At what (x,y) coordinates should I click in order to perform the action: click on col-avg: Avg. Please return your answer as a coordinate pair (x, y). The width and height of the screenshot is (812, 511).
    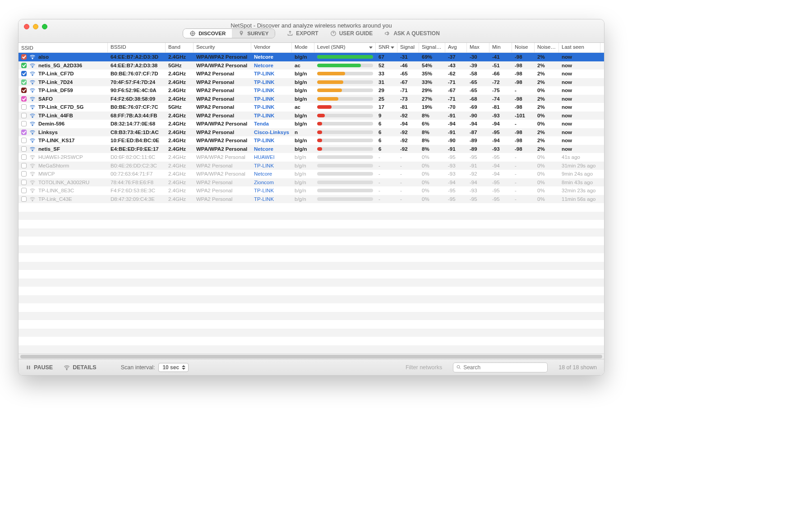
    Looking at the image, I should click on (456, 48).